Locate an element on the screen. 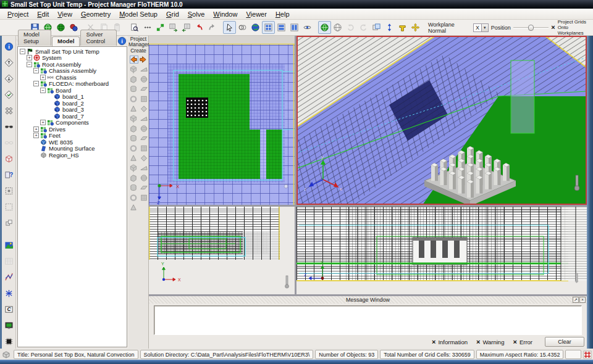  tab-model-setup: Model Setup is located at coordinates (35, 38).